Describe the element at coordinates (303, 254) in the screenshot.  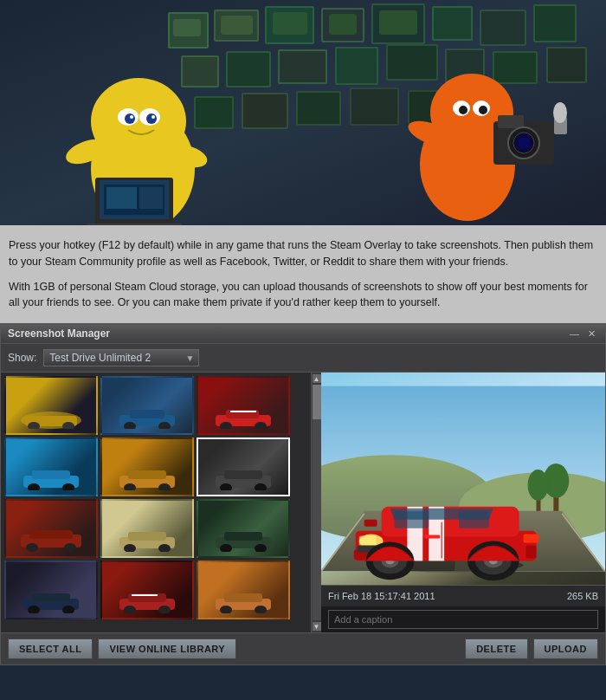
I see `description-p1: Press your hotkey (F12 by default) while…` at that location.